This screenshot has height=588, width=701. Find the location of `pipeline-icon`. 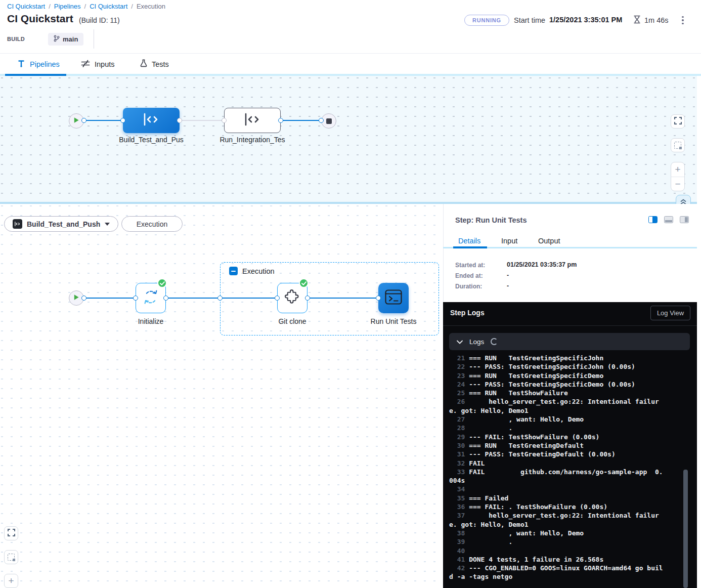

pipeline-icon is located at coordinates (21, 64).